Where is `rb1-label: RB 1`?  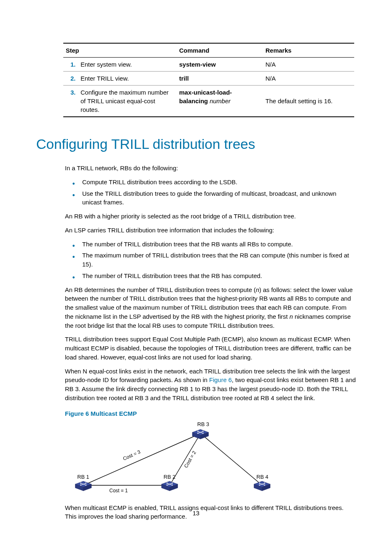 rb1-label: RB 1 is located at coordinates (83, 477).